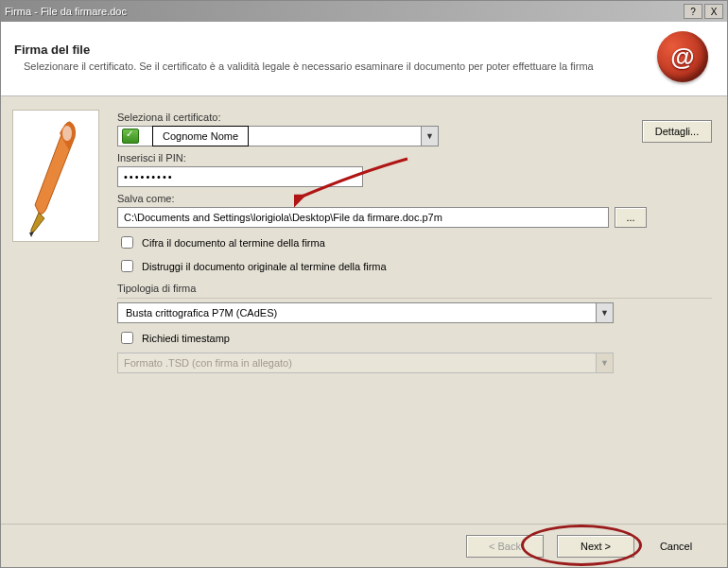  I want to click on encrypt-label: Cifra il documento al termine della firm…, so click(234, 243).